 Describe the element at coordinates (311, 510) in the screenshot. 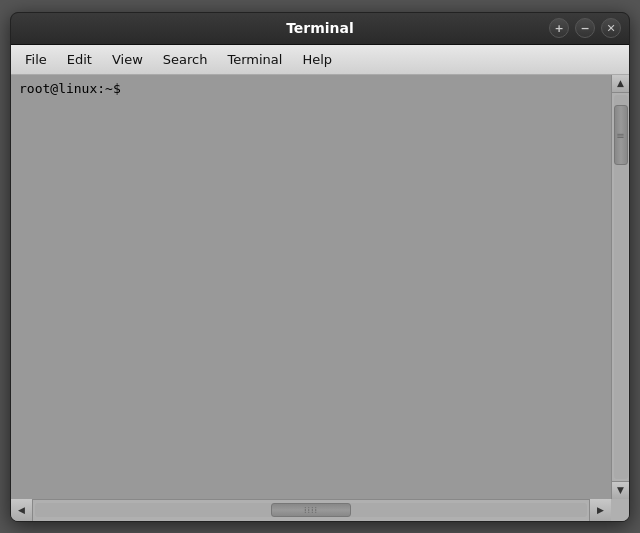

I see `scroll-h-thumb` at that location.